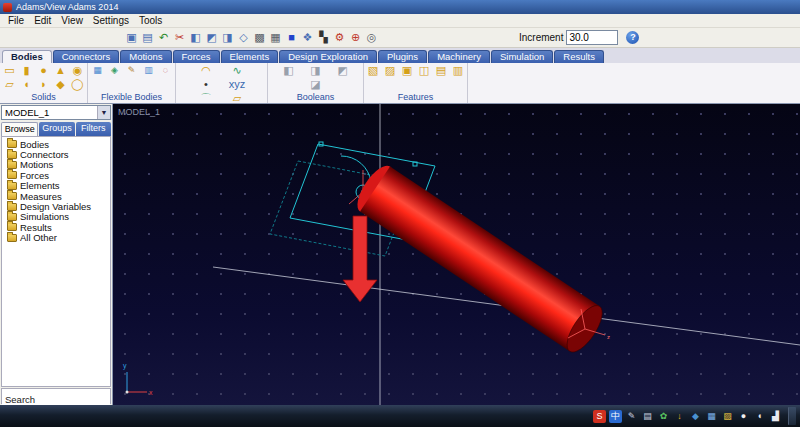 Image resolution: width=800 pixels, height=427 pixels. What do you see at coordinates (696, 416) in the screenshot?
I see `shield-icon: ◆` at bounding box center [696, 416].